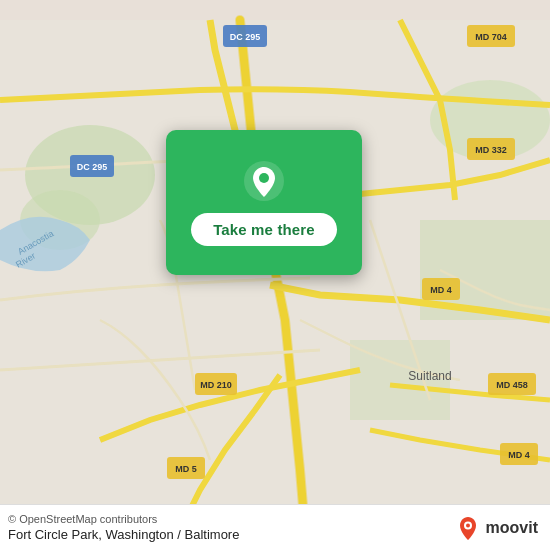 This screenshot has height=550, width=550. What do you see at coordinates (186, 469) in the screenshot?
I see `svg-text: MD 5` at bounding box center [186, 469].